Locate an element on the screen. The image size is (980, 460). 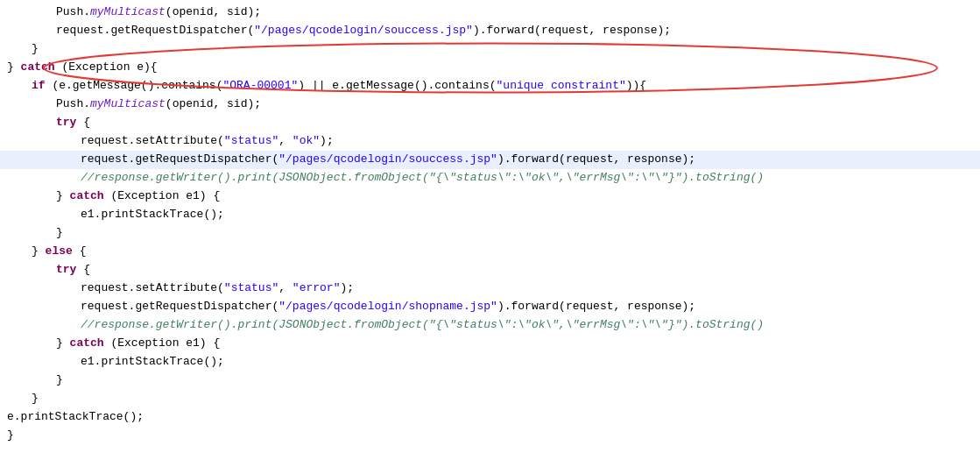
code-token-plain: (Exception e){ is located at coordinates (107, 67).